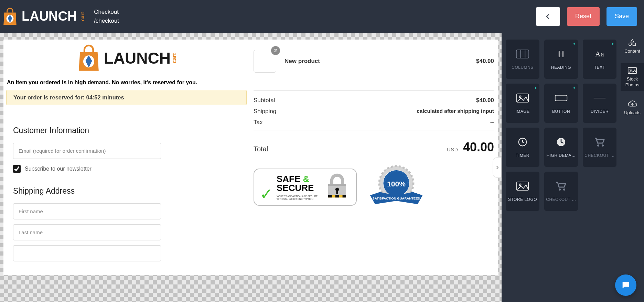  I want to click on tax-label: Tax, so click(258, 122).